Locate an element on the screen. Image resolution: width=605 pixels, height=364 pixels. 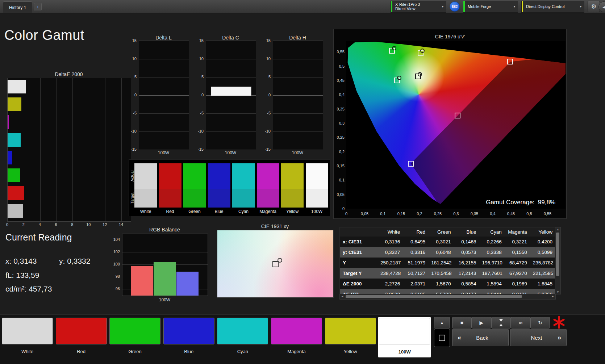
deltae-x-tick-label: 2 is located at coordinates (24, 225).